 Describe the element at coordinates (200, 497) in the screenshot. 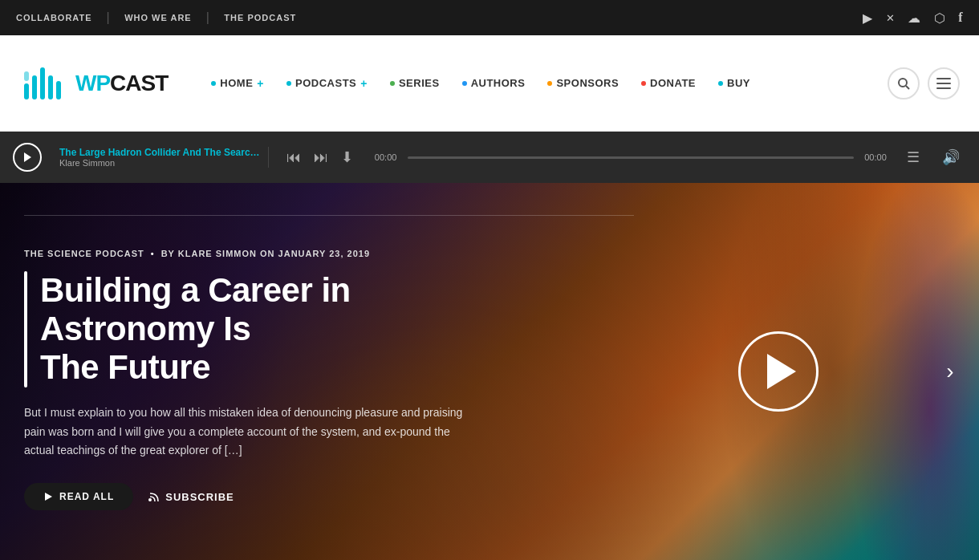

I see `subscribe-label: SUBSCRIBE` at that location.